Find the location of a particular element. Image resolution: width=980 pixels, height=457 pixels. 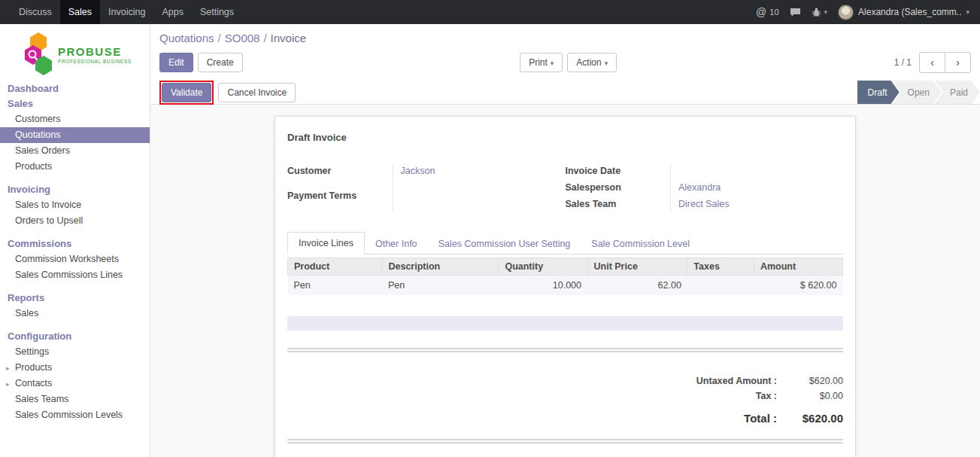

salesperson-value-link: Alexandra is located at coordinates (699, 187).